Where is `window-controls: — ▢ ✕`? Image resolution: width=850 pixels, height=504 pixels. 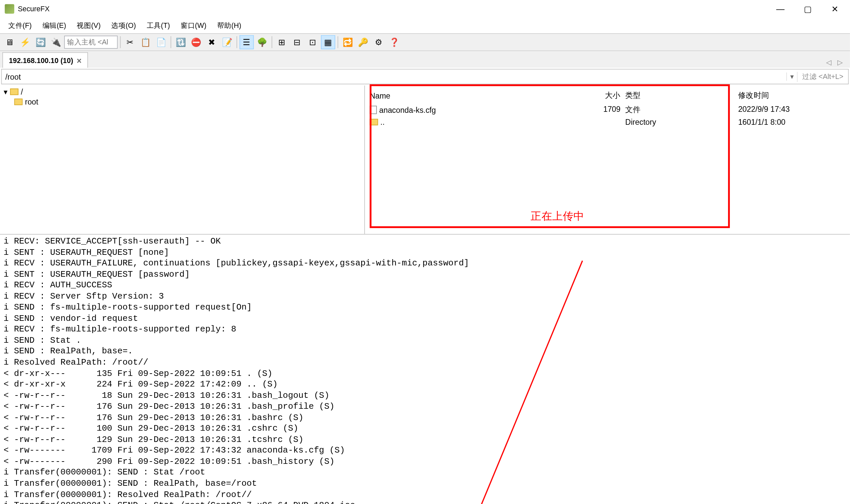 window-controls: — ▢ ✕ is located at coordinates (808, 9).